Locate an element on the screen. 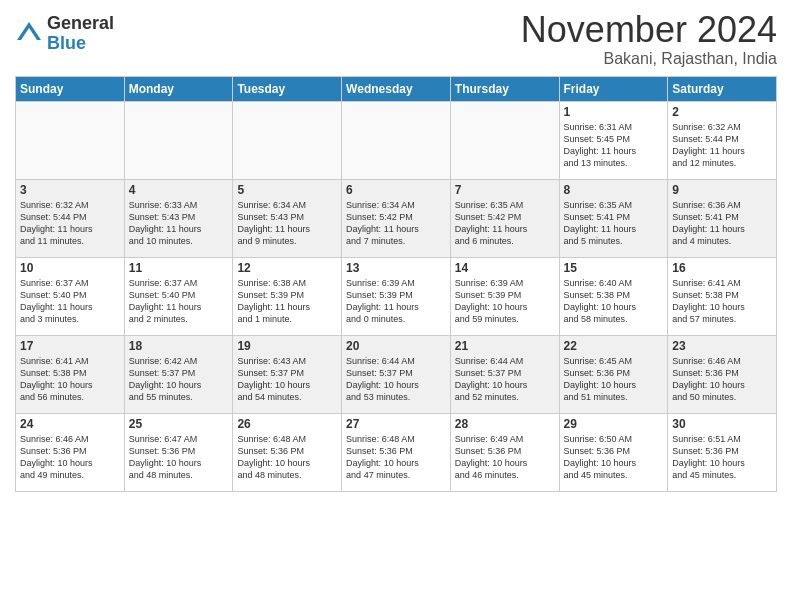 The width and height of the screenshot is (792, 612). day-info: Sunrise: 6:47 AM Sunset: 5:36 PM Dayligh… is located at coordinates (179, 458).